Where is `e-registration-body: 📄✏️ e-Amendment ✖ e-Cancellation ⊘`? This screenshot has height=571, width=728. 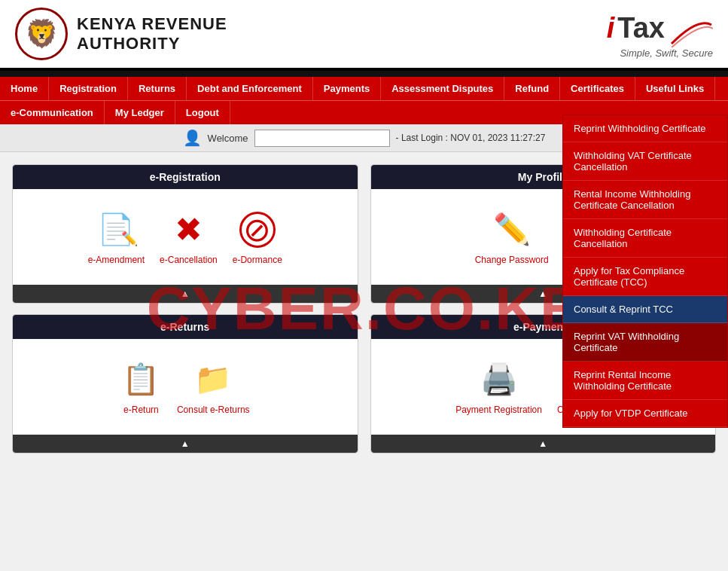
e-registration-body: 📄✏️ e-Amendment ✖ e-Cancellation ⊘ is located at coordinates (185, 237).